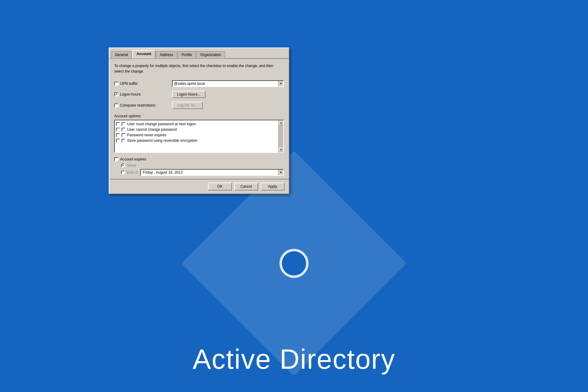  I want to click on list-items: User must change password at next logon …, so click(199, 132).